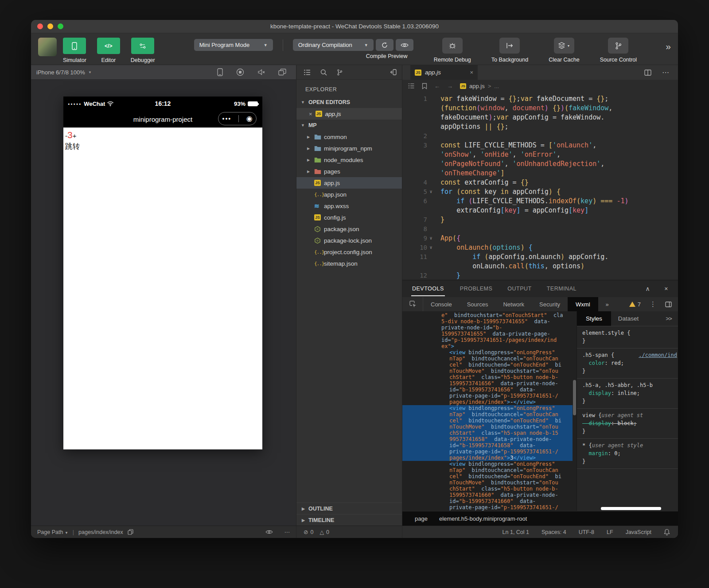  I want to click on tree-item-app.wxss: ≋app.wxss, so click(349, 206).